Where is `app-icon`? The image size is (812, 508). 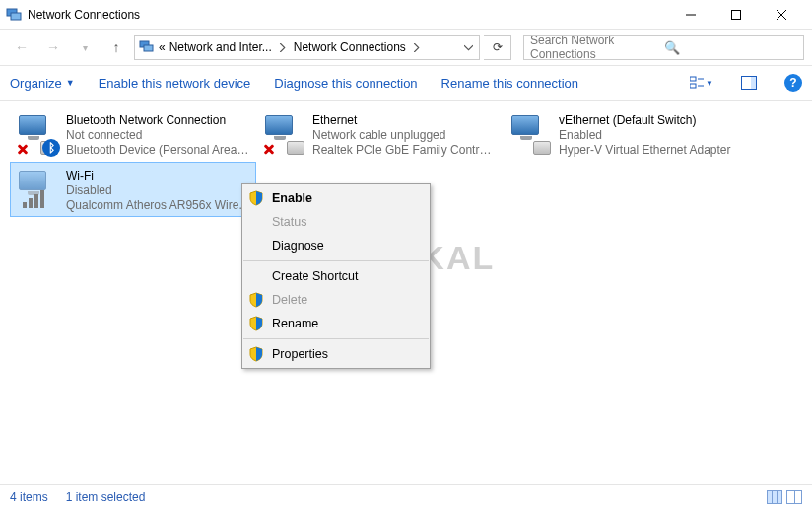
app-icon is located at coordinates (14, 15).